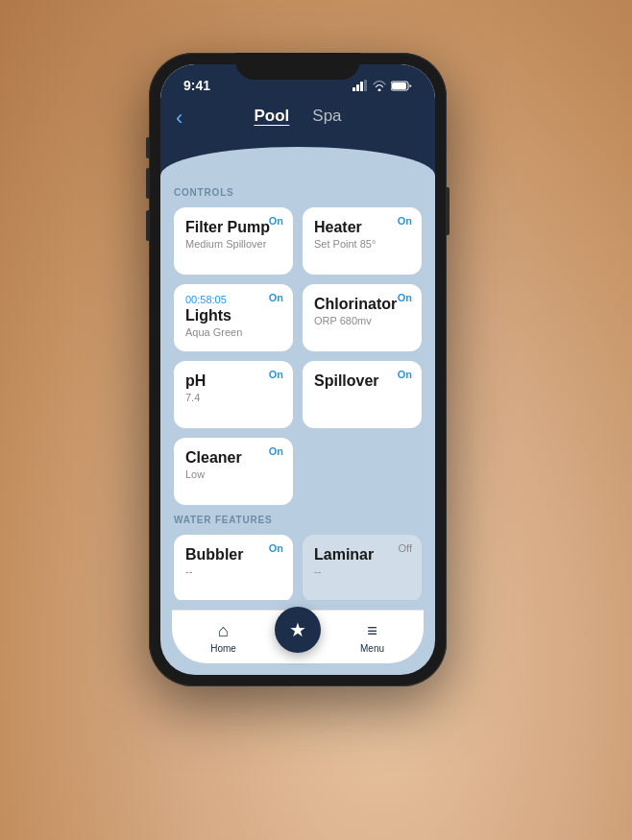 This screenshot has height=840, width=632. What do you see at coordinates (362, 555) in the screenshot?
I see `laminar-title: Laminar` at bounding box center [362, 555].